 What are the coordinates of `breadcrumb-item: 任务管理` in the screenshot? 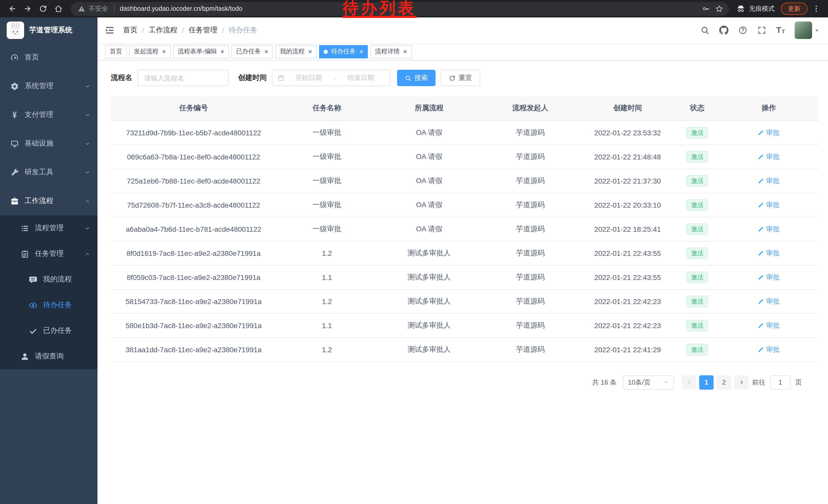 It's located at (203, 30).